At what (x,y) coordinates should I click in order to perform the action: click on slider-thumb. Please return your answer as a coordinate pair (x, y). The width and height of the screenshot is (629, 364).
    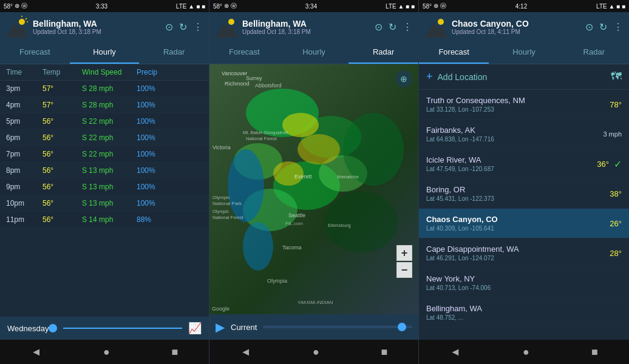
    Looking at the image, I should click on (402, 327).